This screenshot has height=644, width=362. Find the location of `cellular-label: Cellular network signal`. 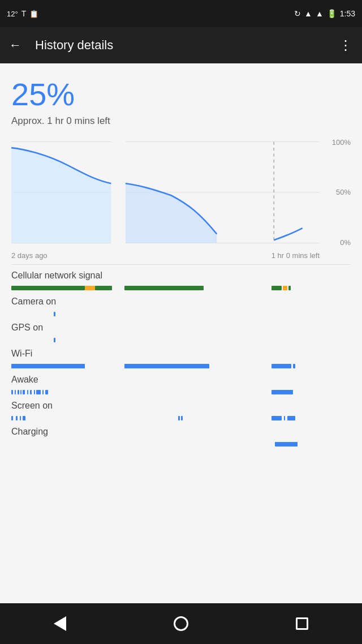

cellular-label: Cellular network signal is located at coordinates (181, 276).